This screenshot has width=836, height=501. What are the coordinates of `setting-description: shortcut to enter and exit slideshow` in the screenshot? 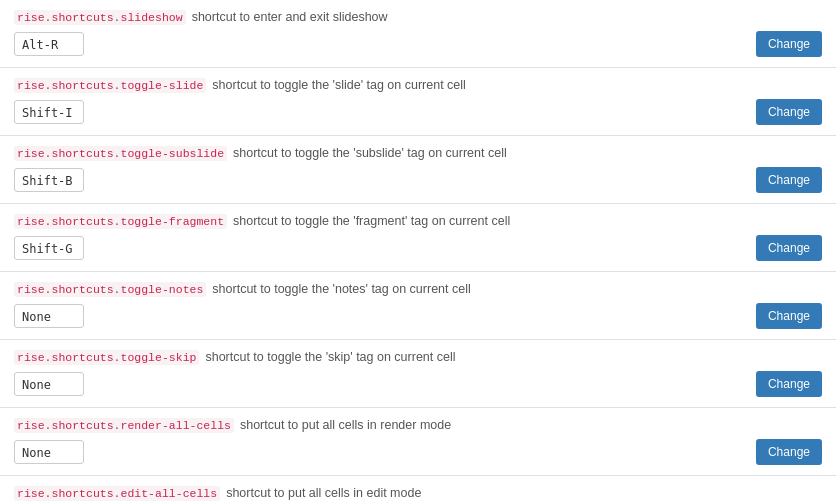 It's located at (290, 17).